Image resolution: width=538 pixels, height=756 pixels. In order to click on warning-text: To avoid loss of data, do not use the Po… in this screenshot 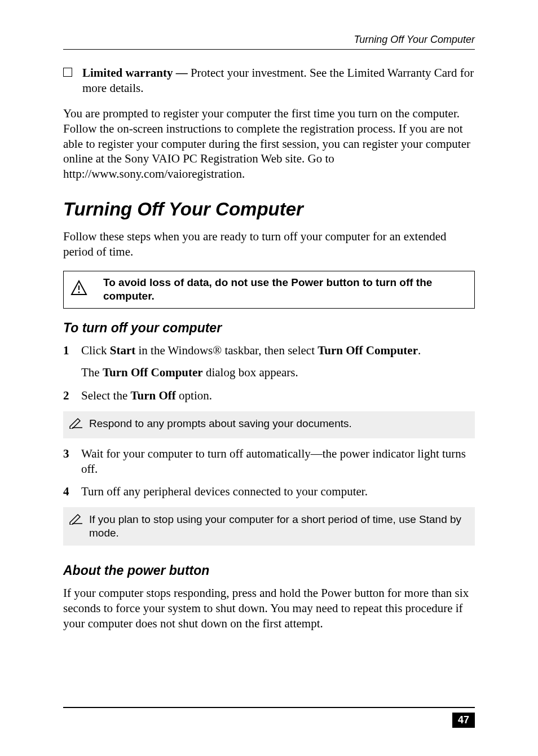, I will do `click(285, 290)`.